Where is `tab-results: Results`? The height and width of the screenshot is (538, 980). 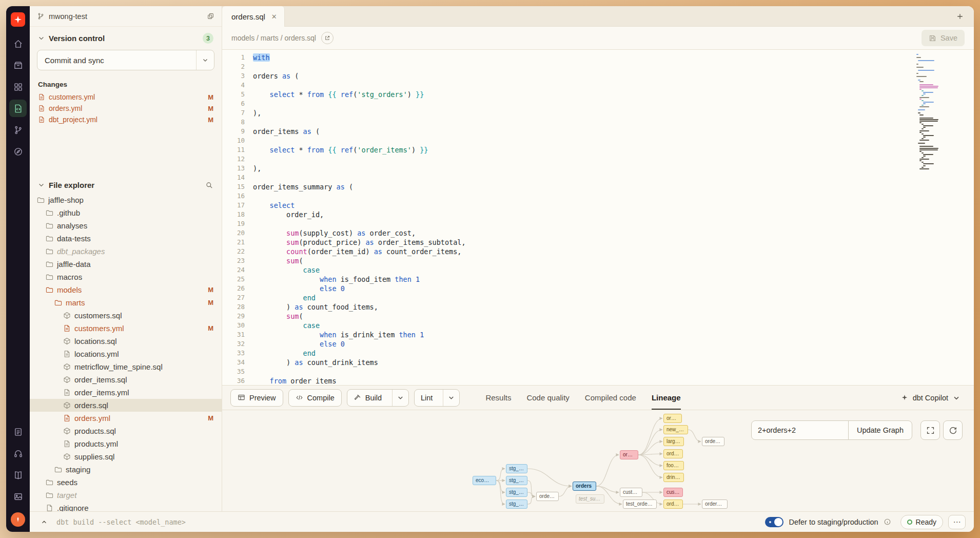
tab-results: Results is located at coordinates (498, 397).